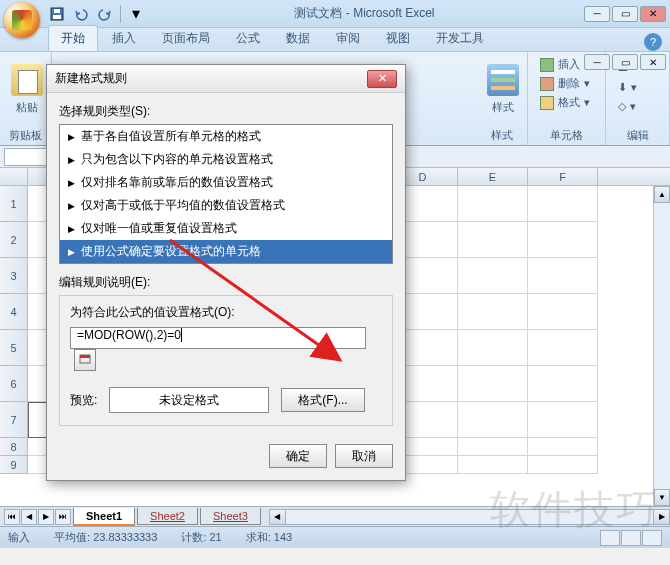 Image resolution: width=670 pixels, height=565 pixels. I want to click on last-sheet-button: ⏭, so click(63, 517).